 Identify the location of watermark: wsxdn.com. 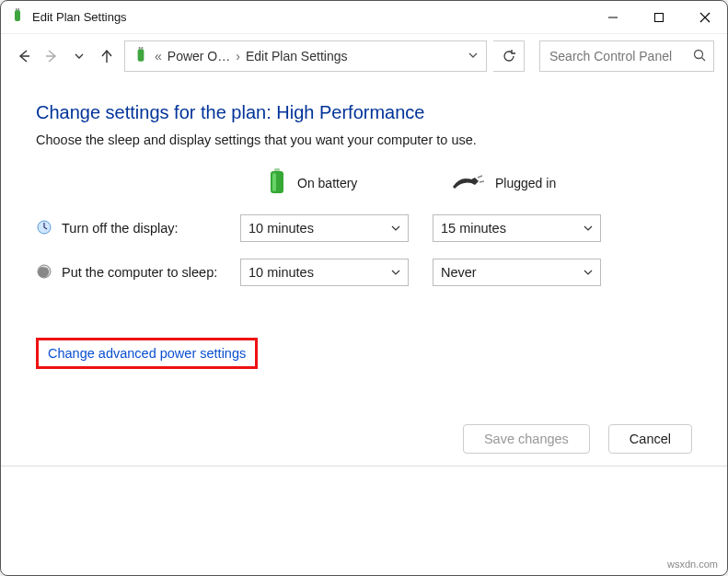
(692, 564).